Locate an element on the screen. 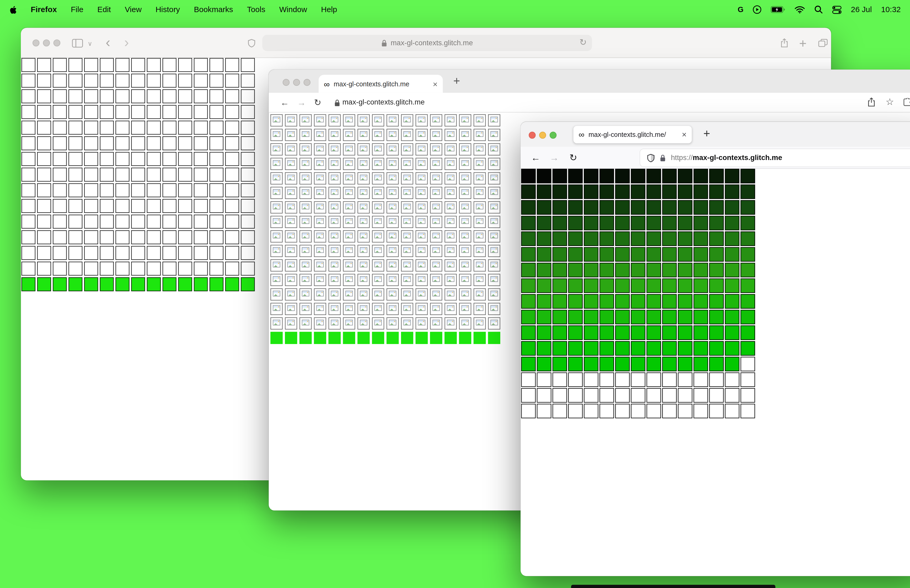  grammarly-icon: G is located at coordinates (741, 10).